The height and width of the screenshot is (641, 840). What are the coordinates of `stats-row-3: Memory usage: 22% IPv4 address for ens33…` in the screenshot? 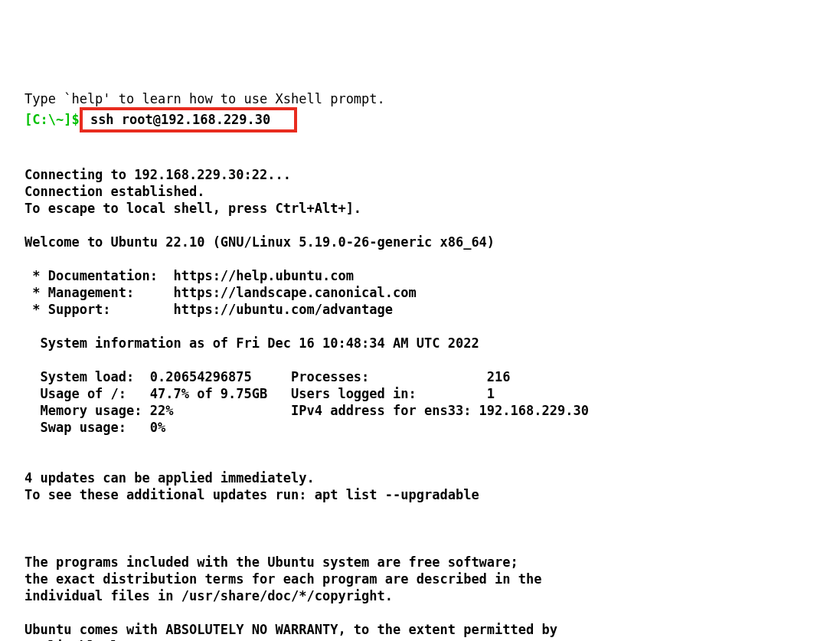 It's located at (306, 410).